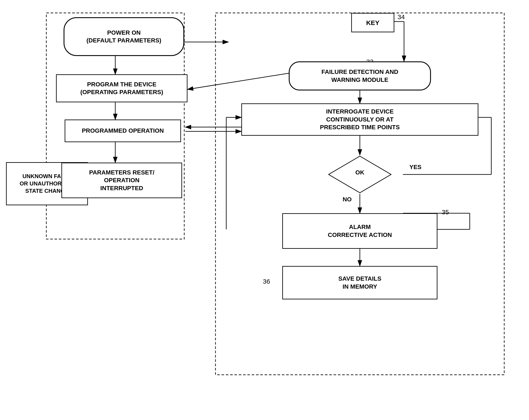 This screenshot has width=529, height=420. Describe the element at coordinates (122, 88) in the screenshot. I see `program-device-node: PROGRAM THE DEVICE (OPERATING PARAMETERS…` at that location.